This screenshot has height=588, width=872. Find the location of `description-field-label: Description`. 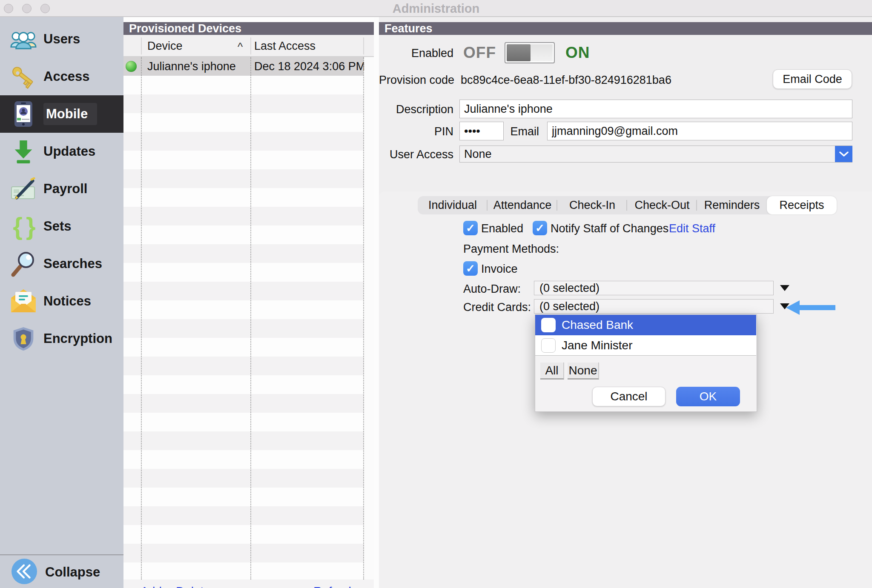

description-field-label: Description is located at coordinates (416, 110).